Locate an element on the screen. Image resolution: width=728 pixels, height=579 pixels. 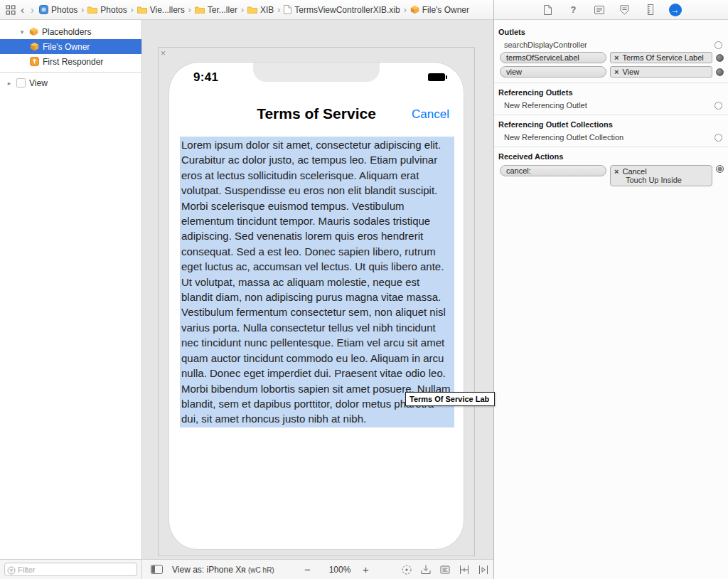
quick-help-inspector-icon: ? is located at coordinates (574, 10).